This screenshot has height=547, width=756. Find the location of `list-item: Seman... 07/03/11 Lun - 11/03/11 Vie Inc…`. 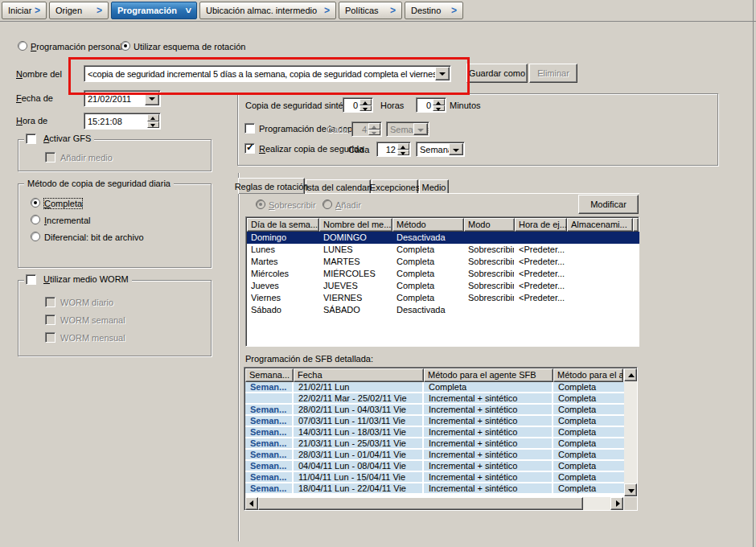

list-item: Seman... 07/03/11 Lun - 11/03/11 Vie Inc… is located at coordinates (434, 422).